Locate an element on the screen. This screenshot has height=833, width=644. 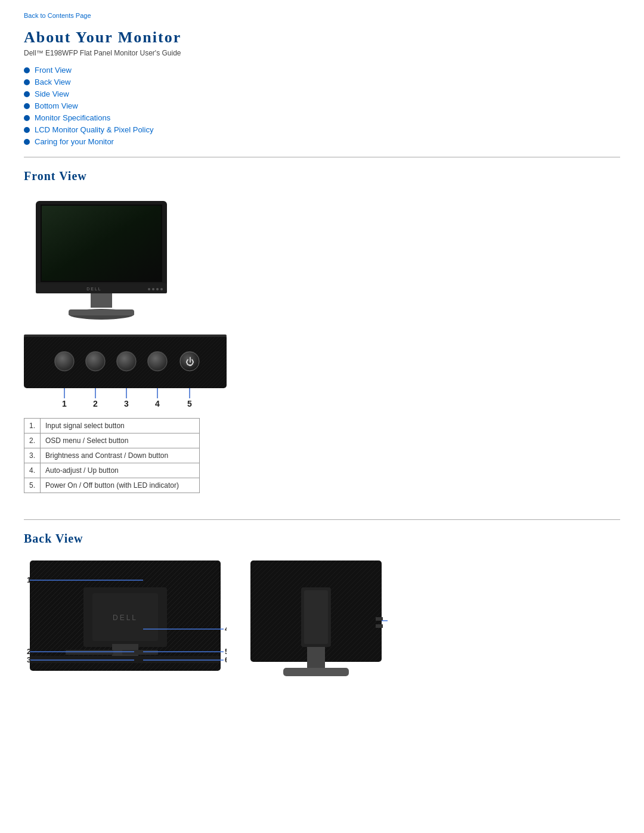
toc-item: Caring for your Monitor is located at coordinates (322, 142).